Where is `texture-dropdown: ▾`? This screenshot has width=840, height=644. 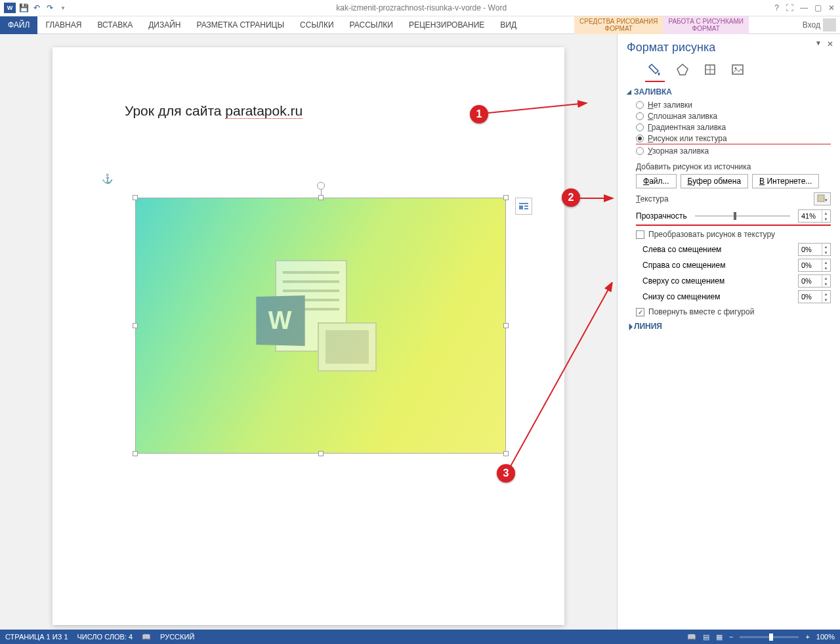 texture-dropdown: ▾ is located at coordinates (822, 199).